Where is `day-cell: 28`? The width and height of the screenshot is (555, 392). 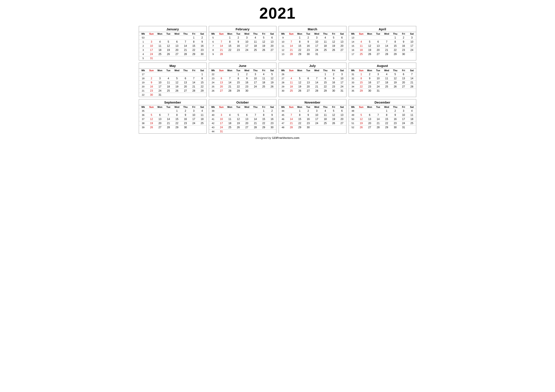 day-cell: 28 is located at coordinates (291, 128).